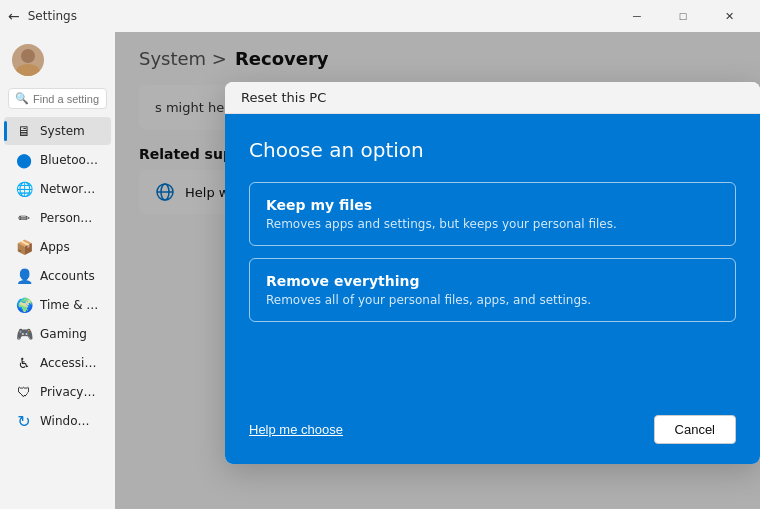  What do you see at coordinates (24, 218) in the screenshot?
I see `personalization-icon: ✏️` at bounding box center [24, 218].